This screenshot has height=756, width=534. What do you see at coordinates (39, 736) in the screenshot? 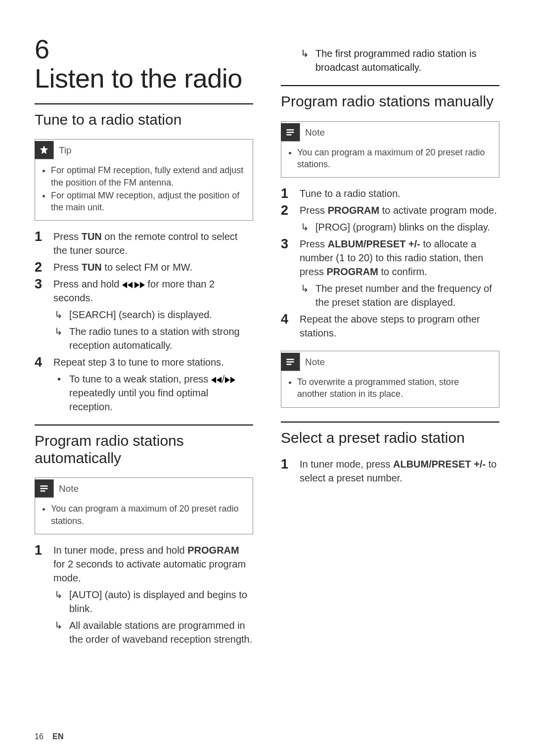
I see `page-number: 16` at bounding box center [39, 736].